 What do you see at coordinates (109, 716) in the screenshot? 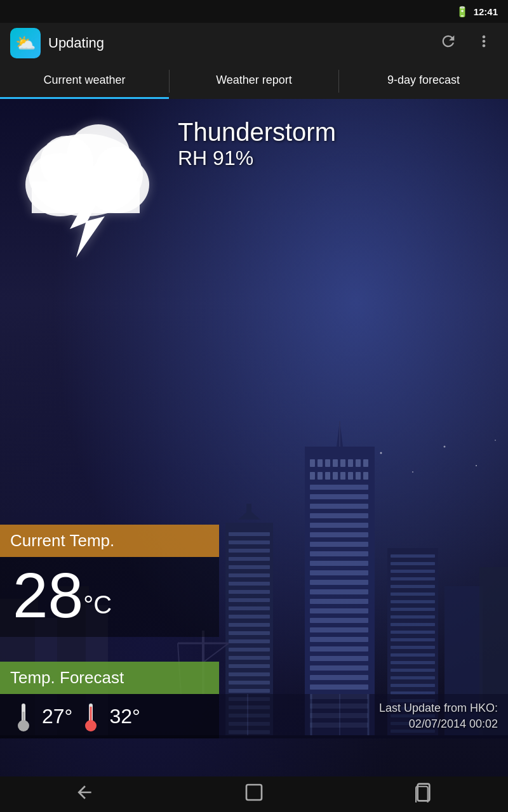
I see `forecast-values: 27° 32°` at bounding box center [109, 716].